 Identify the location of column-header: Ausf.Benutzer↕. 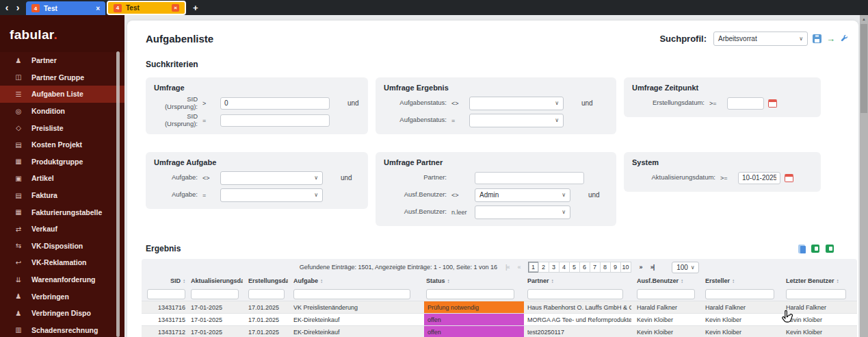
(668, 281).